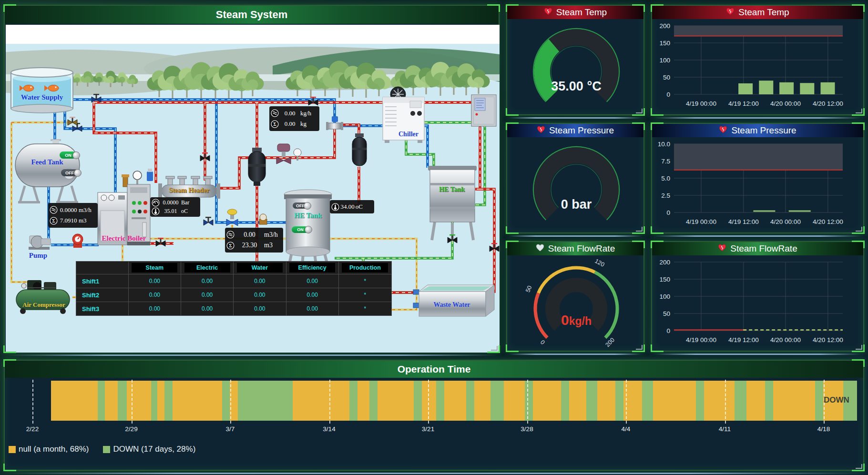  I want to click on steam-temp-chart: 0501001502004/19 00:004/19 12:004/20 00:…, so click(758, 68).